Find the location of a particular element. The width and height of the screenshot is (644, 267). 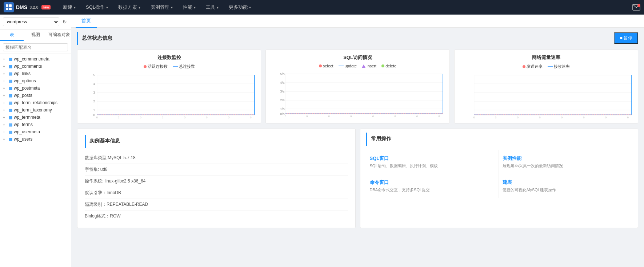

list-item: + ▦ wp_comments is located at coordinates (36, 66).